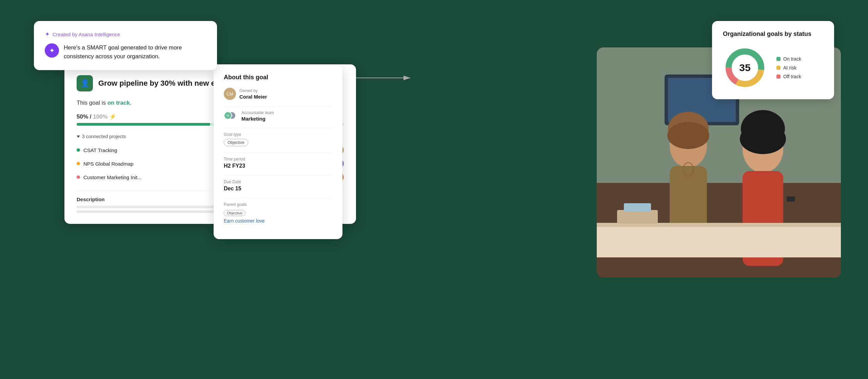  Describe the element at coordinates (125, 45) in the screenshot. I see `ai-bubble: ✦ Created by Asana Intelligence ✦ Here's…` at that location.